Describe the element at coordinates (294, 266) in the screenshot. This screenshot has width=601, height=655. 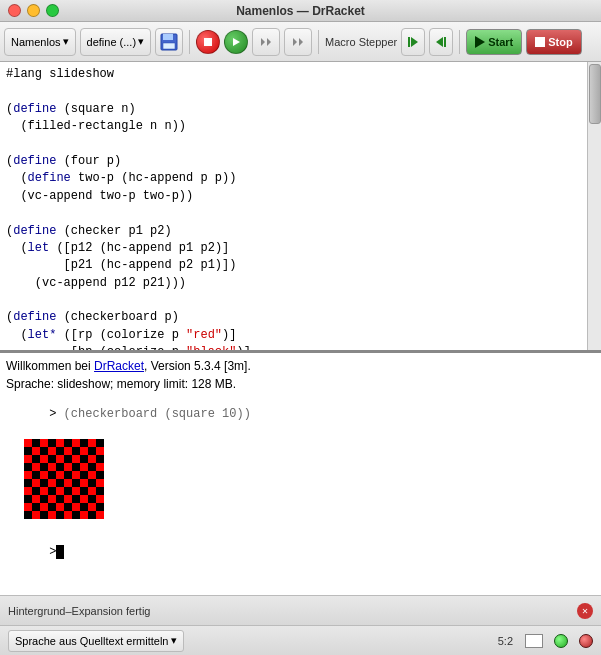
I see `code-line: [p21 (hc-append p2 p1)])` at that location.